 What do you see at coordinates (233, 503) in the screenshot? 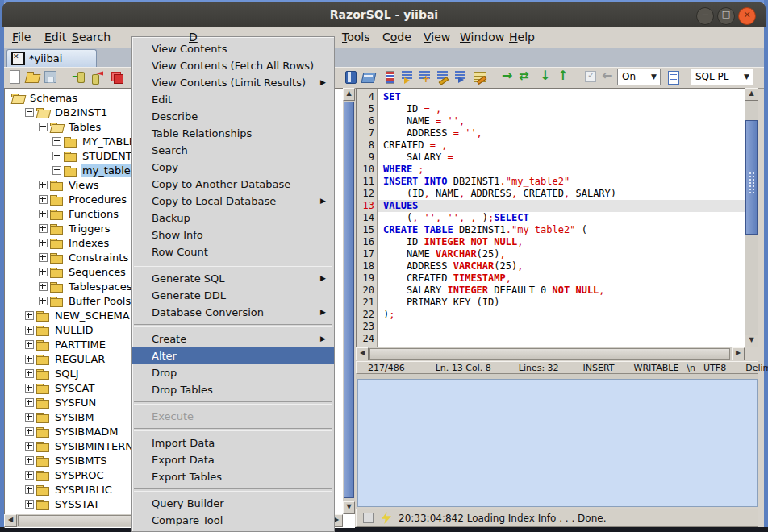
I see `context-menu-item-query-builder: Query Builder` at bounding box center [233, 503].